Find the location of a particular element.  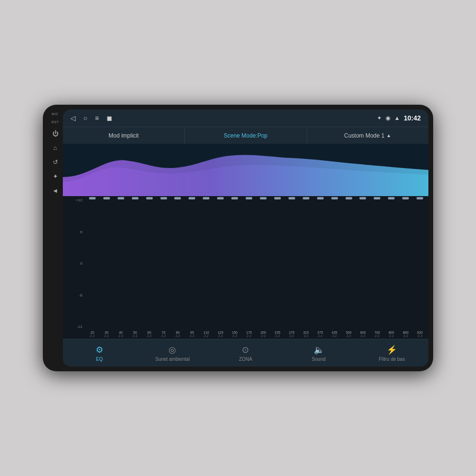

freq-label-col-700: 7002.2 is located at coordinates (377, 334).